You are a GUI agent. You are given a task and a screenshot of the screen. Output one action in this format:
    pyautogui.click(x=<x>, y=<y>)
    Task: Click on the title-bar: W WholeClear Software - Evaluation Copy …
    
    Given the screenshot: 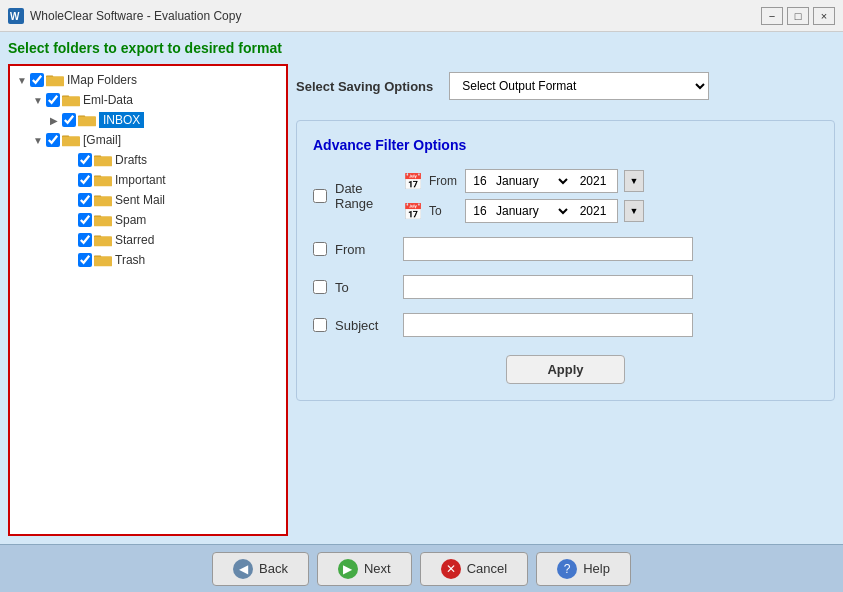 What is the action you would take?
    pyautogui.click(x=422, y=16)
    